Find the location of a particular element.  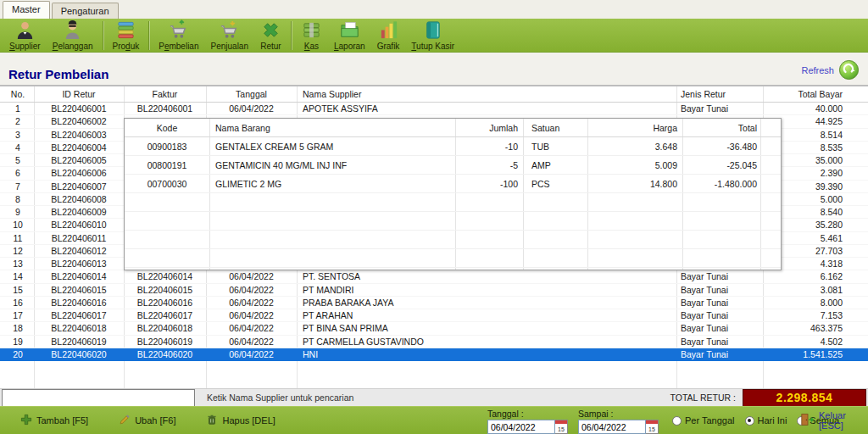

total-retur-value: 2.298.854 is located at coordinates (804, 398).